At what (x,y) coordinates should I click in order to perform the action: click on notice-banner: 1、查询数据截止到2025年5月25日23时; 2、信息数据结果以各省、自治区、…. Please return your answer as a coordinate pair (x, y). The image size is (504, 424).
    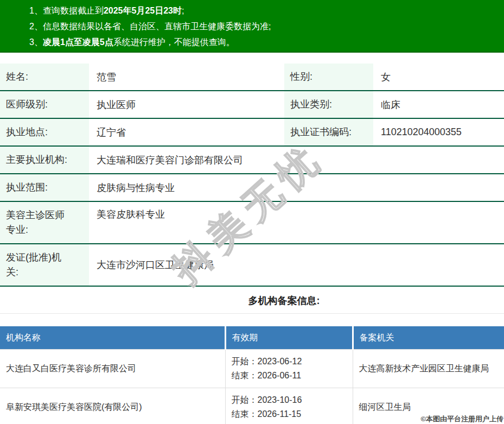
    Looking at the image, I should click on (252, 26).